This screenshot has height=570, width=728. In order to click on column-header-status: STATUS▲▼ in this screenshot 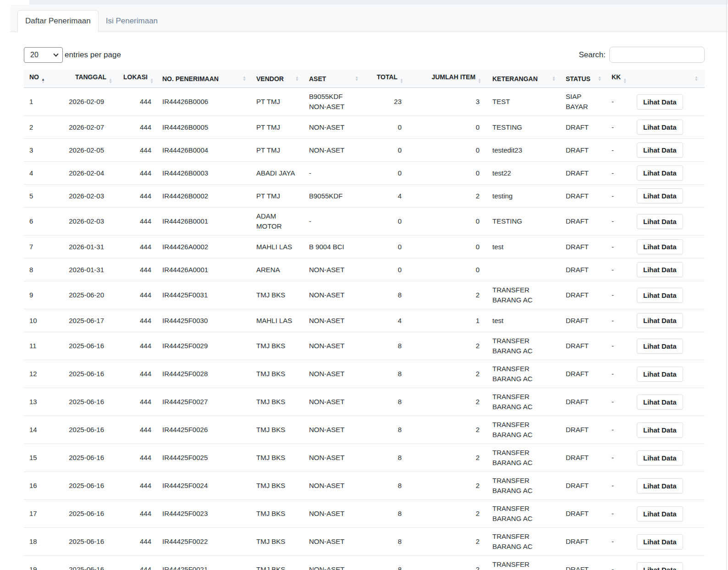, I will do `click(583, 79)`.